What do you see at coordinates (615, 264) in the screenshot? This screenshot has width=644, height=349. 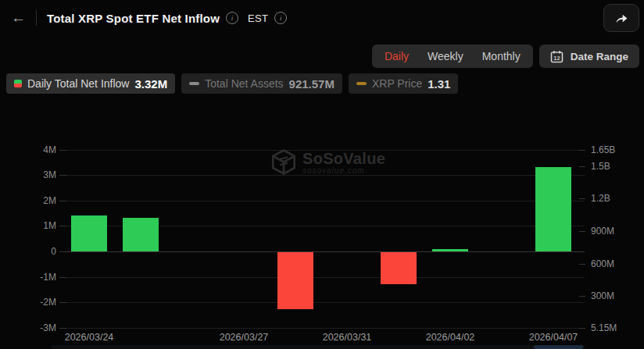 I see `y2-axis-label: 600M` at bounding box center [615, 264].